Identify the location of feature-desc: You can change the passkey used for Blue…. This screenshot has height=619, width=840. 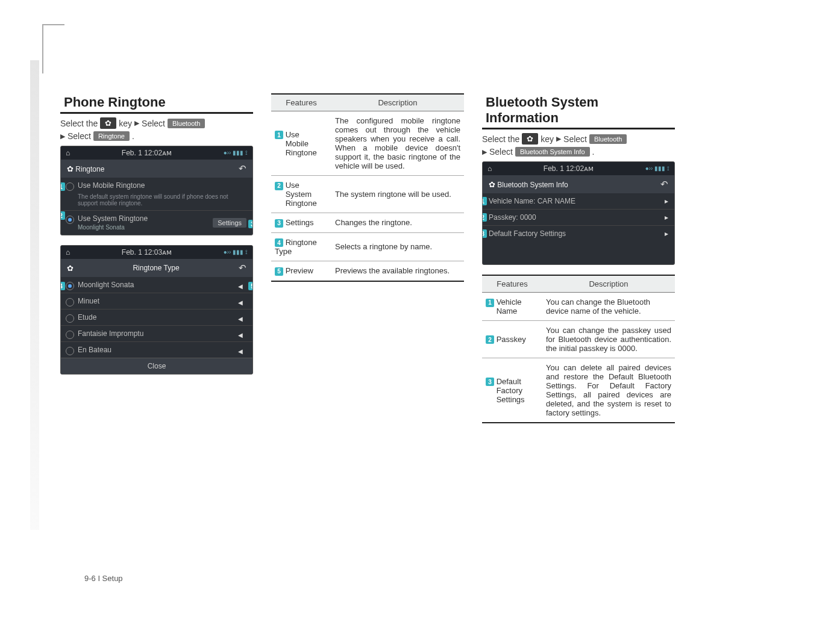
(609, 340).